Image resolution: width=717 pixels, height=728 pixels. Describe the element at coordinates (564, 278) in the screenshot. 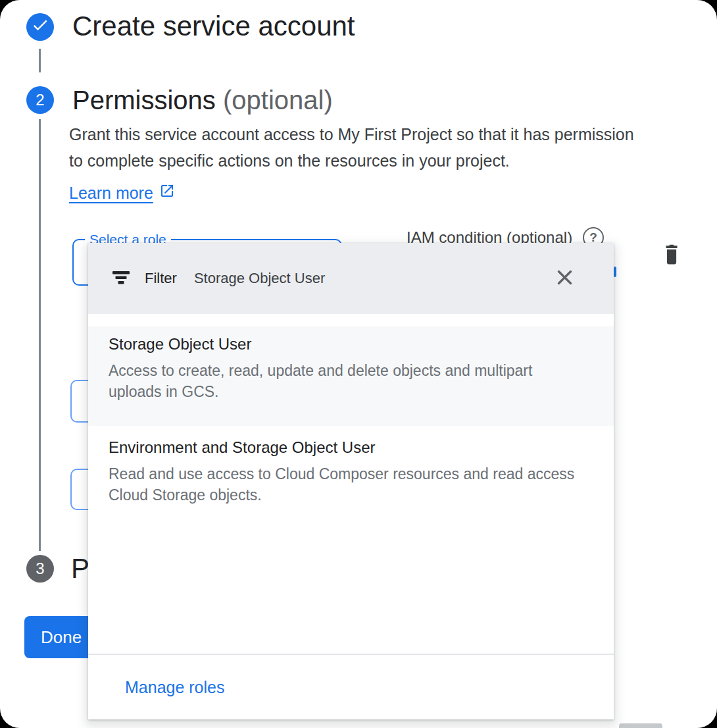

I see `close-filter-button` at that location.